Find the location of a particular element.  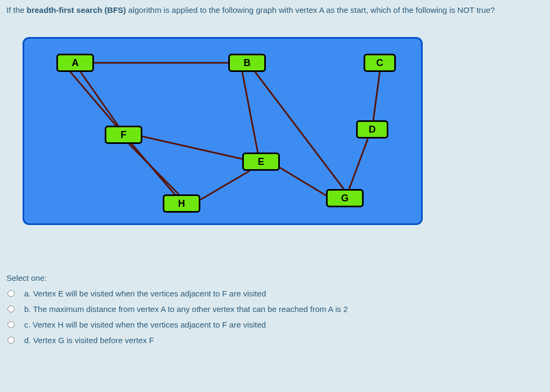

vertex-D-label: D is located at coordinates (373, 130).